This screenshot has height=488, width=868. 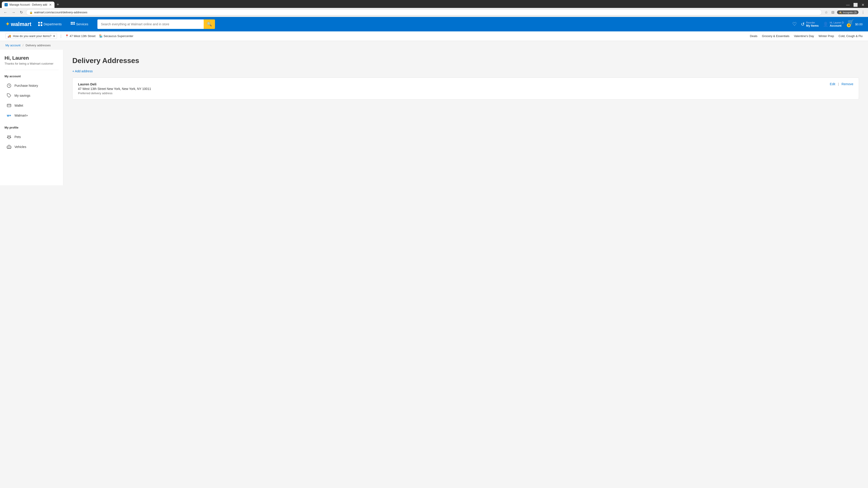 What do you see at coordinates (32, 139) in the screenshot?
I see `my-profile-section: My profile Pets` at bounding box center [32, 139].